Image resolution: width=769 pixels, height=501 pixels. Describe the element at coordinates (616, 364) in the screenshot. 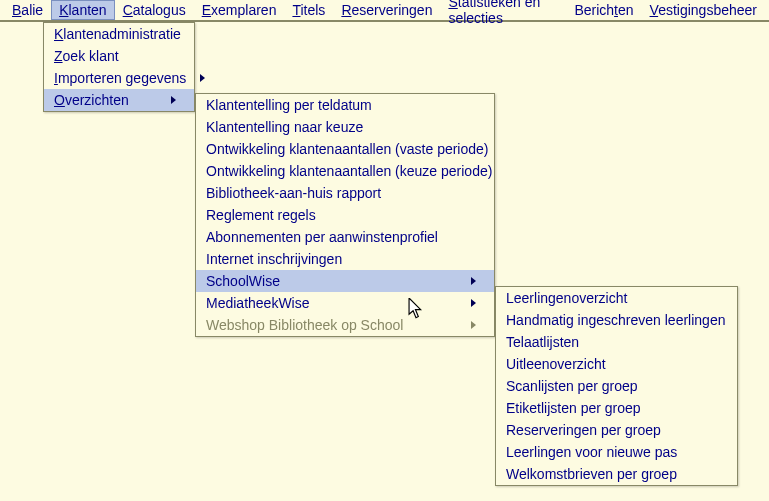

I see `menu-item-uitleenoverzicht: Uitleenoverzicht` at that location.